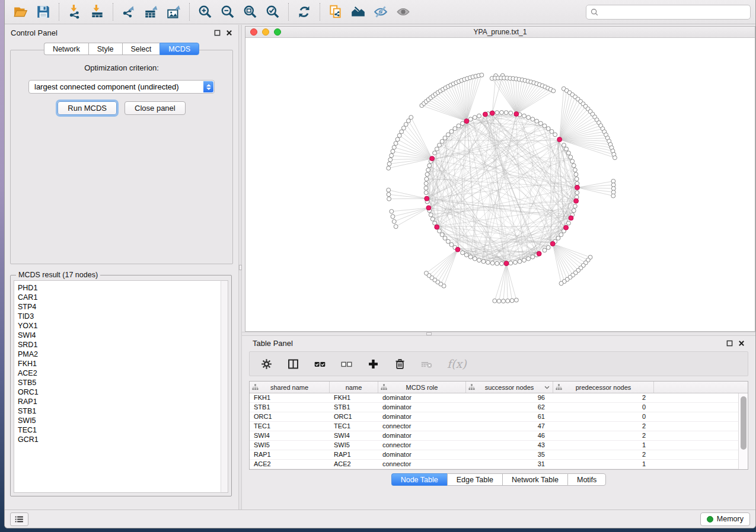  What do you see at coordinates (123, 297) in the screenshot?
I see `list-item: CAR1` at bounding box center [123, 297].